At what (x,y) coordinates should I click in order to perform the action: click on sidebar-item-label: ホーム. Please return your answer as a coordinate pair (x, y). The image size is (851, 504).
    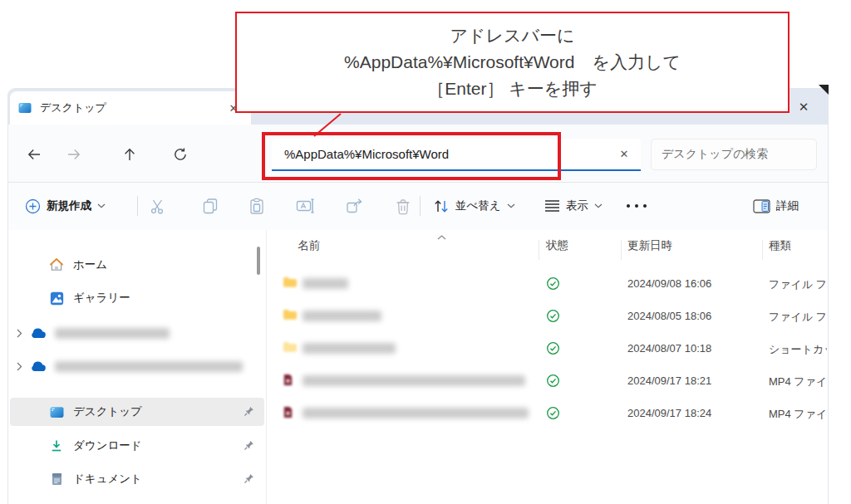
    Looking at the image, I should click on (90, 265).